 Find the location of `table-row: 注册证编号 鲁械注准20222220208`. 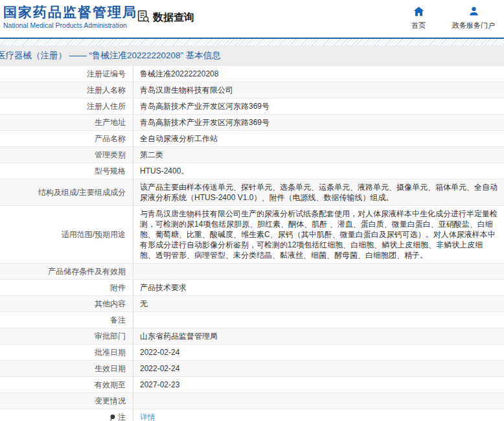

table-row: 注册证编号 鲁械注准20222220208 is located at coordinates (252, 74).